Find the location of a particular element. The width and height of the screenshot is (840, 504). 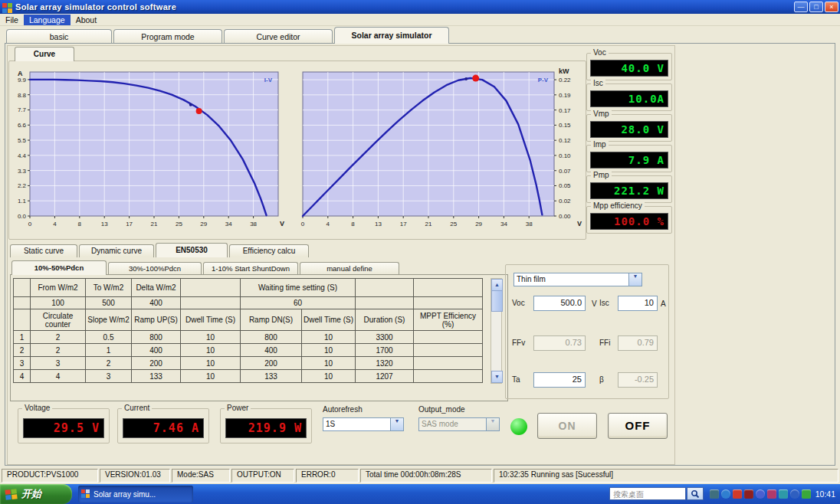

pv-type-combo: Thin film ▼ is located at coordinates (578, 280).